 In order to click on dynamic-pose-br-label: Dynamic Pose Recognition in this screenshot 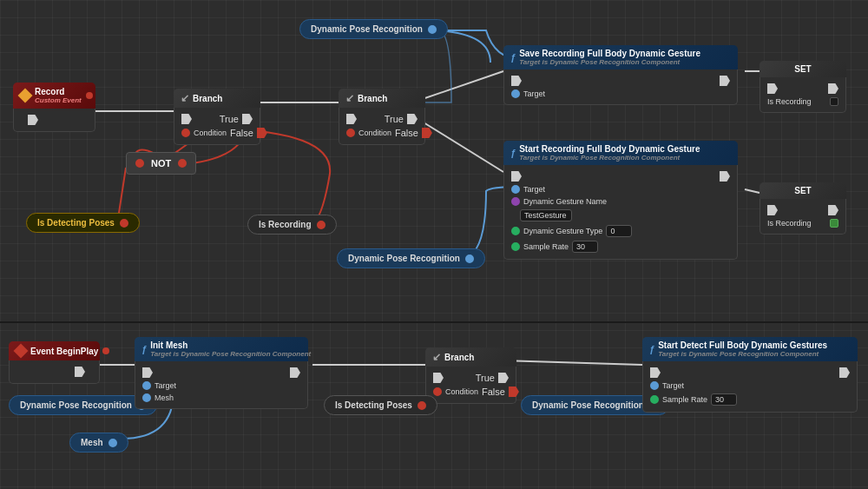, I will do `click(589, 405)`.